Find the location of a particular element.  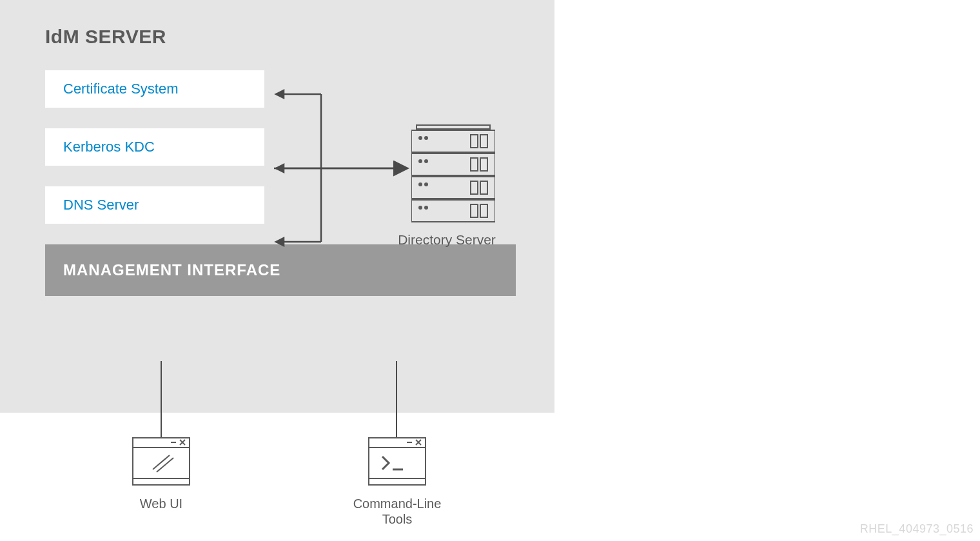

certificate-system-label: Certificate System is located at coordinates (121, 89).